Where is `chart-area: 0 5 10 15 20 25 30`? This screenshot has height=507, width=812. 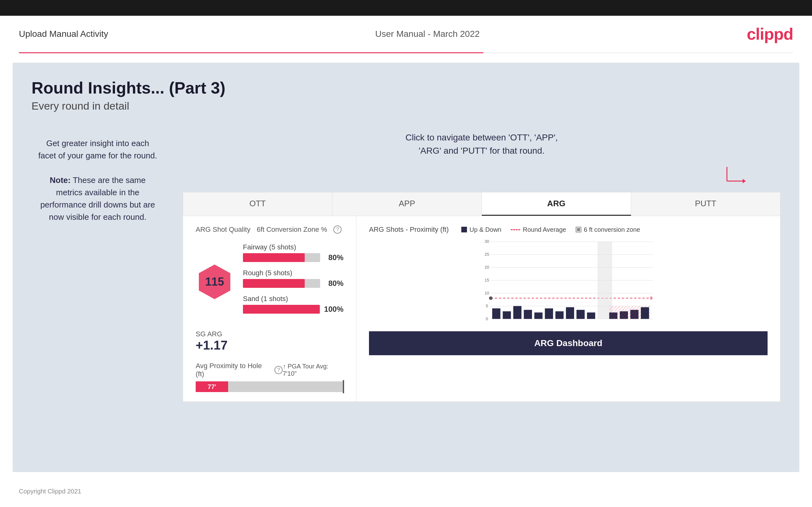 chart-area: 0 5 10 15 20 25 30 is located at coordinates (568, 281).